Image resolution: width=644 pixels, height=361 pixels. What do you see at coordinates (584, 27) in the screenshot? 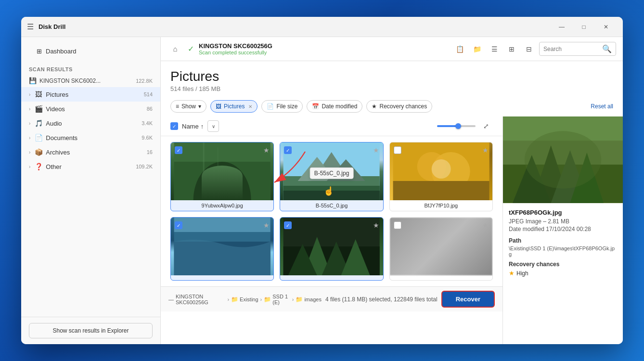
I see `maximize-button: □` at bounding box center [584, 27].